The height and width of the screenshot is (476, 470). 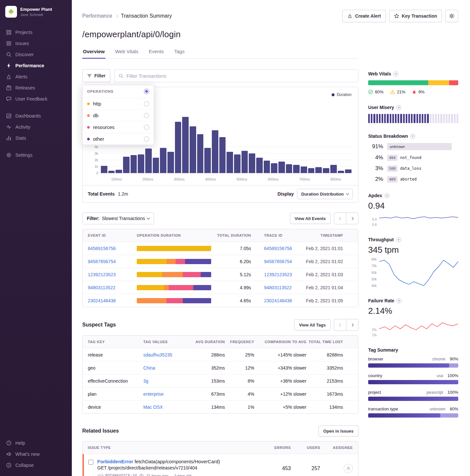 I want to click on trace-id-link: 94587656754, so click(x=278, y=262).